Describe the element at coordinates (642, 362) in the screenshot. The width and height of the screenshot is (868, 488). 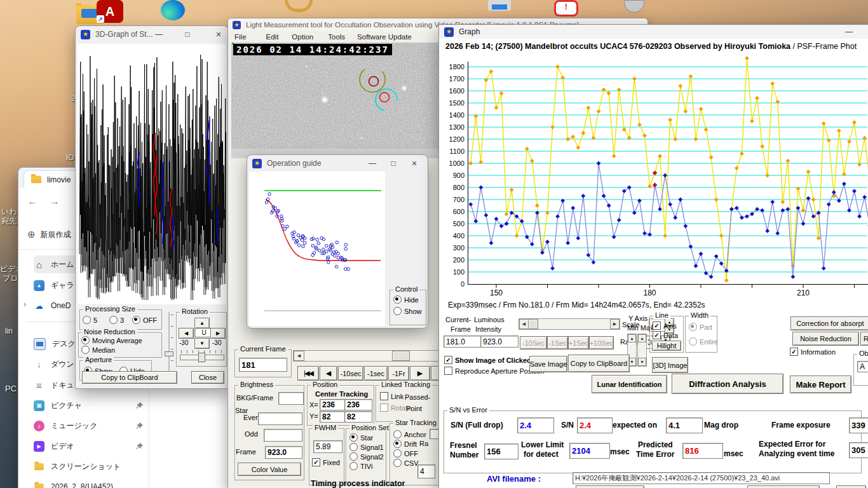
I see `scroll-down-icon: ▼` at that location.